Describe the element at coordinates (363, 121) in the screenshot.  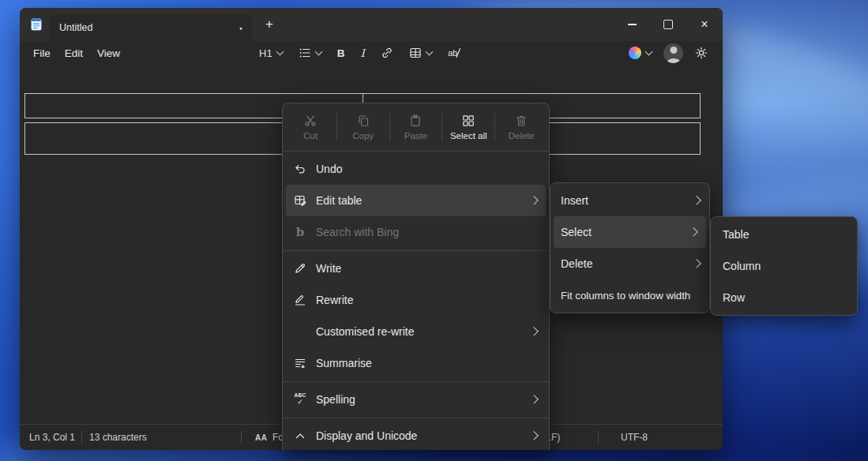
I see `copy-icon` at that location.